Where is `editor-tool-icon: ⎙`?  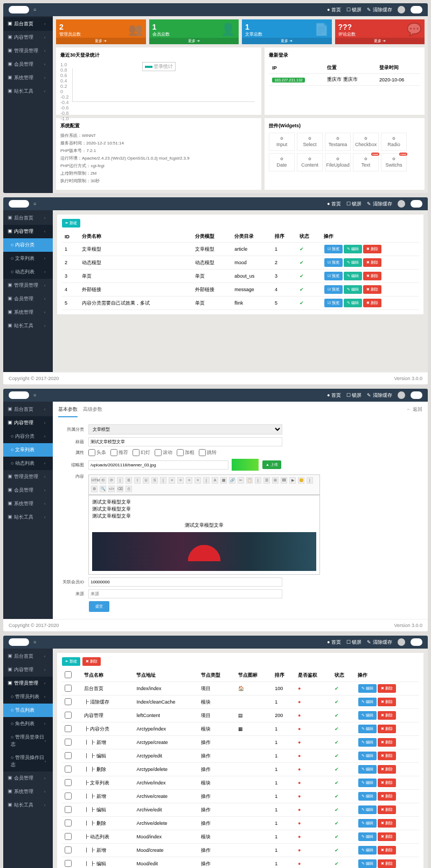 editor-tool-icon: ⎙ is located at coordinates (129, 489).